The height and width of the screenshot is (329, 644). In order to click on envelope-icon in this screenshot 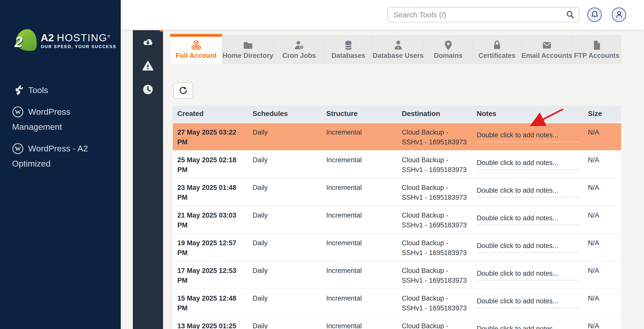, I will do `click(547, 45)`.